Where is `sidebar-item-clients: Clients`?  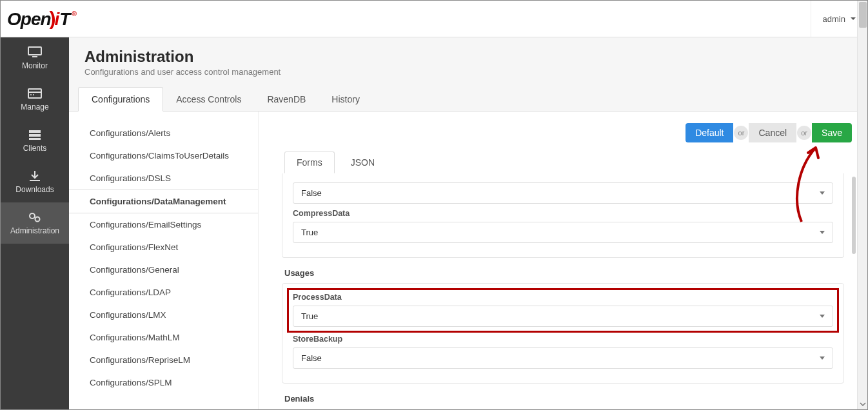 sidebar-item-clients: Clients is located at coordinates (35, 141).